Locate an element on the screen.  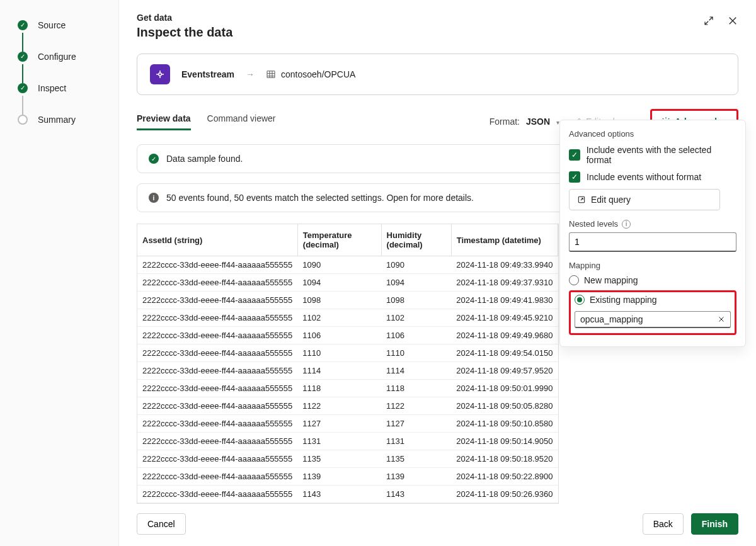
advanced-options-heading: Advanced options is located at coordinates (653, 134).